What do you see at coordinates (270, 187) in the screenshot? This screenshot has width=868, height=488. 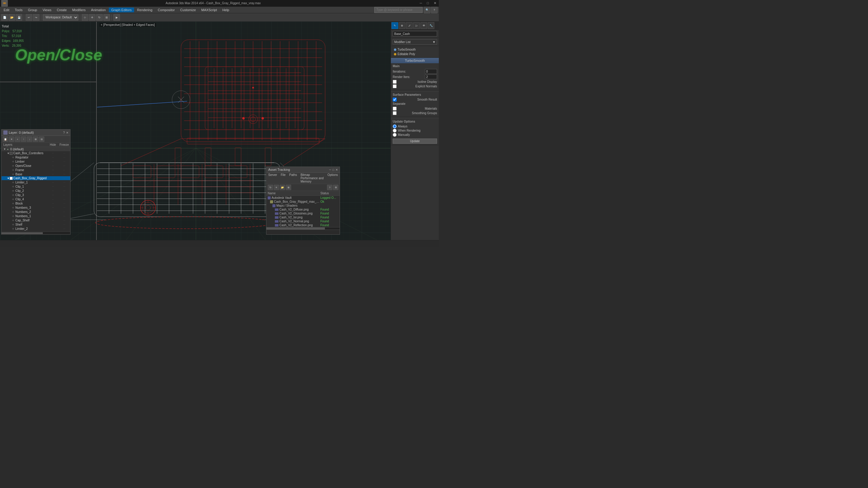 I see `asset-refresh-btn: ↻` at bounding box center [270, 187].